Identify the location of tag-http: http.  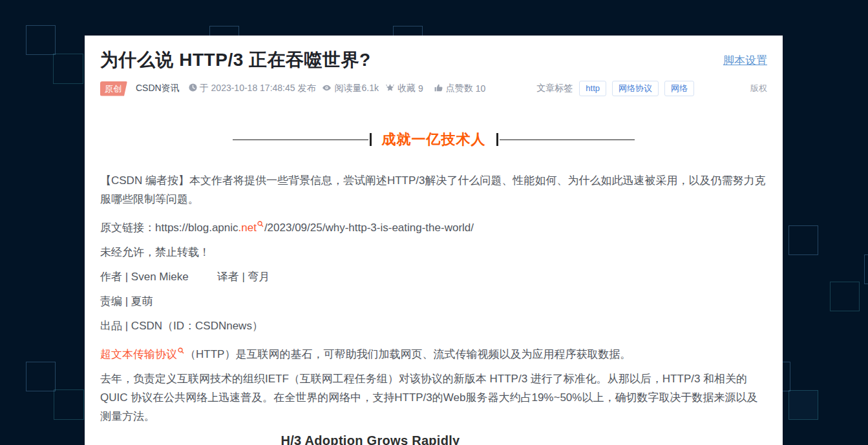
(593, 88).